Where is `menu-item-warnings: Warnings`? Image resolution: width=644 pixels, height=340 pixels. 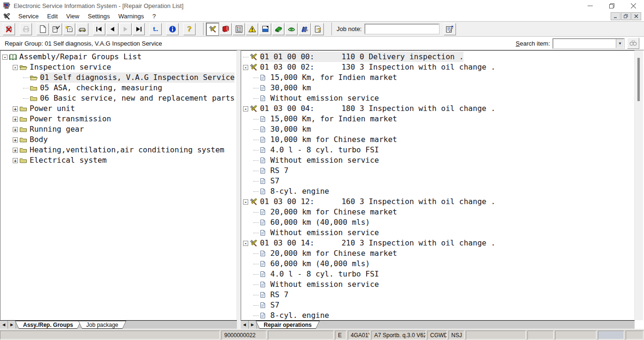
menu-item-warnings: Warnings is located at coordinates (131, 16).